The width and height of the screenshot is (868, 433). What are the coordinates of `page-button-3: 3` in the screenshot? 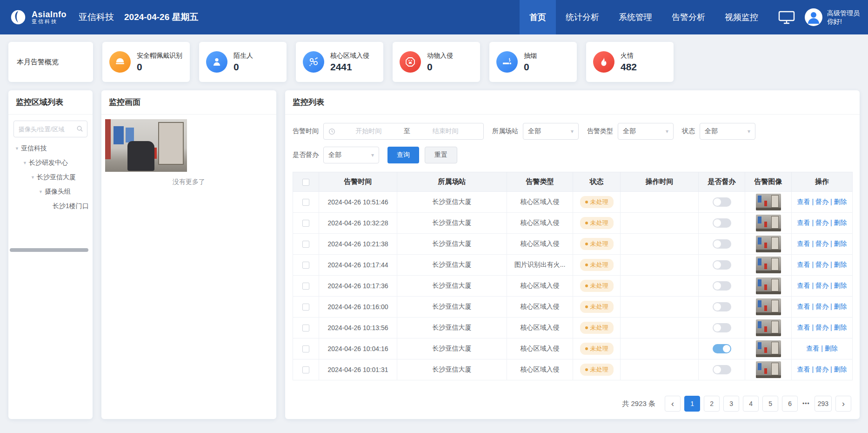 It's located at (731, 404).